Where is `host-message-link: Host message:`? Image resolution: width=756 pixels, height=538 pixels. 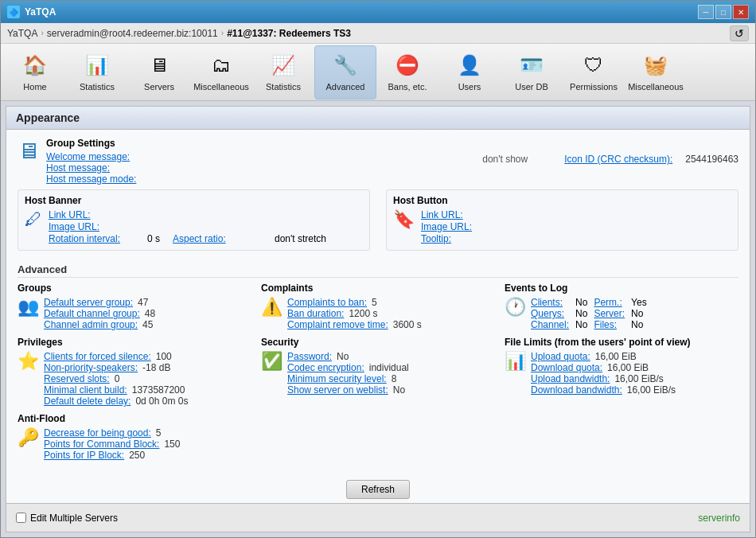 host-message-link: Host message: is located at coordinates (78, 168).